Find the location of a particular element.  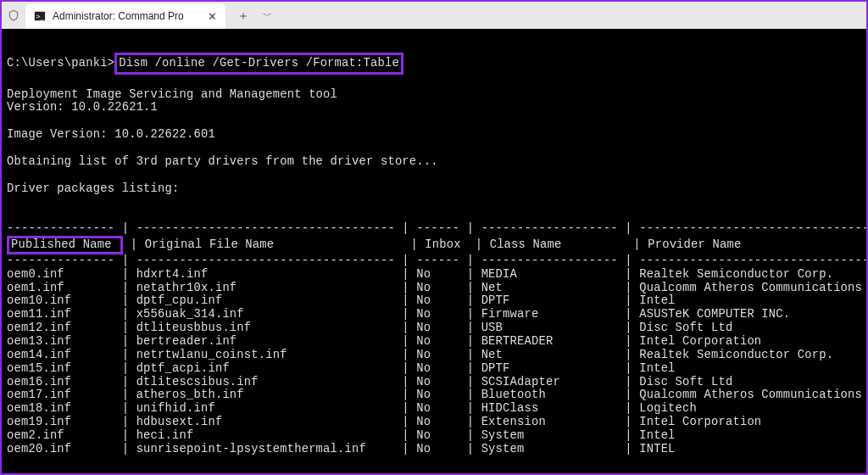

new-tab-button: ＋ is located at coordinates (243, 15).